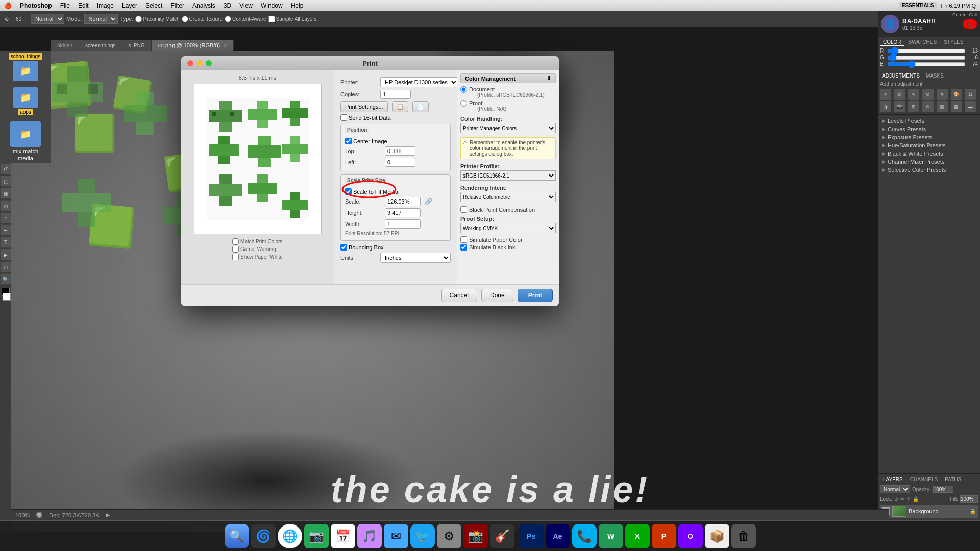 The height and width of the screenshot is (551, 980). I want to click on adj-invert-icon: ⊘, so click(928, 107).